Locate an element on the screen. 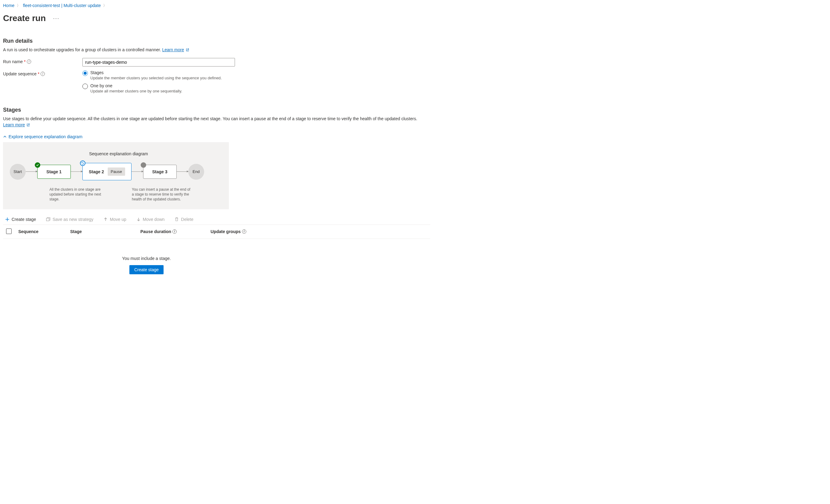  trash-icon is located at coordinates (177, 220).